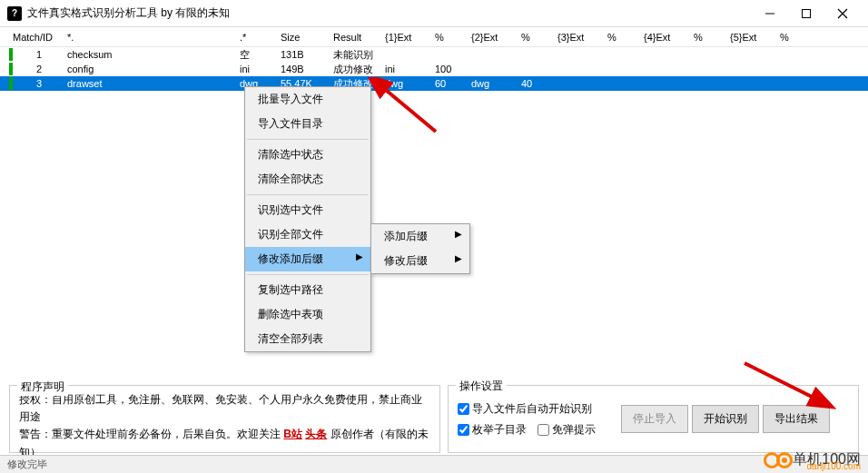 The height and width of the screenshot is (473, 868). What do you see at coordinates (708, 37) in the screenshot?
I see `col-p4: %` at bounding box center [708, 37].